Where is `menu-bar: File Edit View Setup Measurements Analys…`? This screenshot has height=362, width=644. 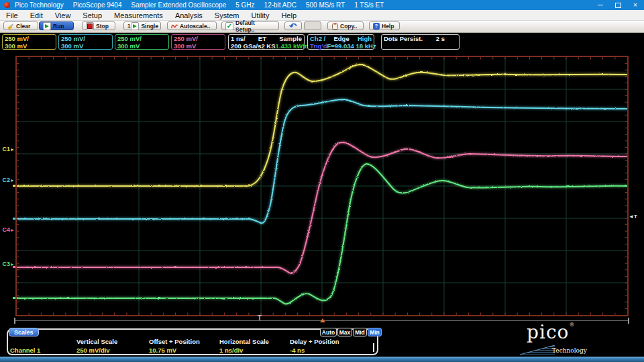
menu-bar: File Edit View Setup Measurements Analys… is located at coordinates (322, 15).